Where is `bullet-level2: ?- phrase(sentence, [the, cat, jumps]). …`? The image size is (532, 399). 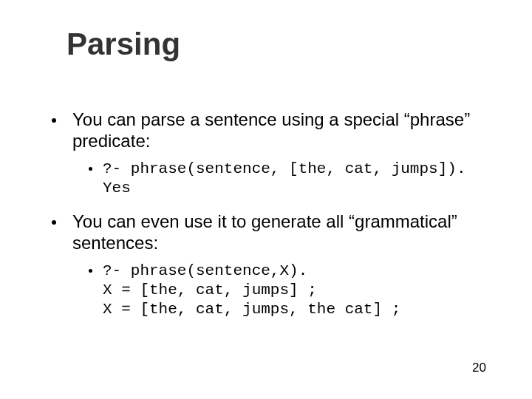
bullet-level2: ?- phrase(sentence, [the, cat, jumps]). … is located at coordinates (296, 179).